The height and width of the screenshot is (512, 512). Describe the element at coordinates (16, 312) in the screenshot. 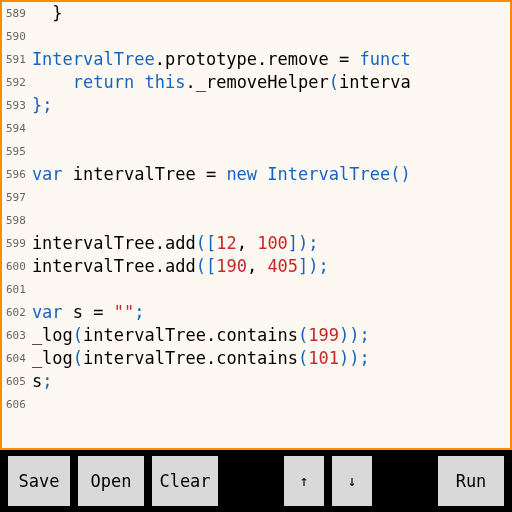

I see `line-number: 602` at that location.